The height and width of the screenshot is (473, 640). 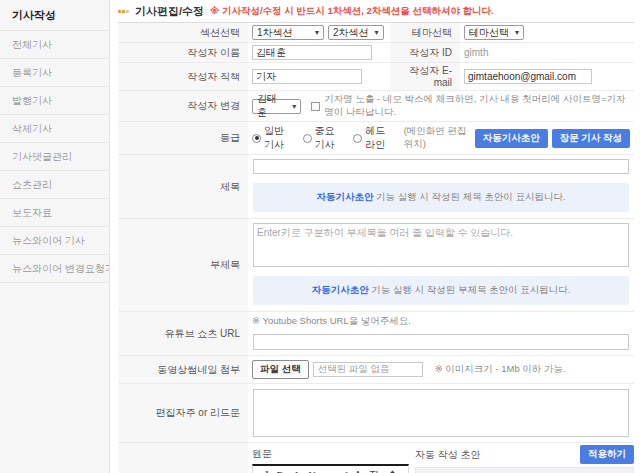 What do you see at coordinates (356, 32) in the screenshot?
I see `secondary-section-select: 2차섹션▾` at bounding box center [356, 32].